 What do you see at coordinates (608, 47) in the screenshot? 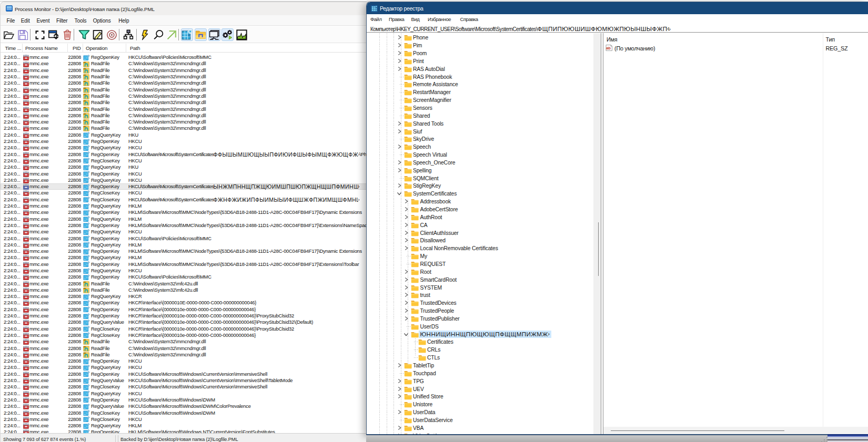
I see `svg-text: ab` at bounding box center [608, 47].